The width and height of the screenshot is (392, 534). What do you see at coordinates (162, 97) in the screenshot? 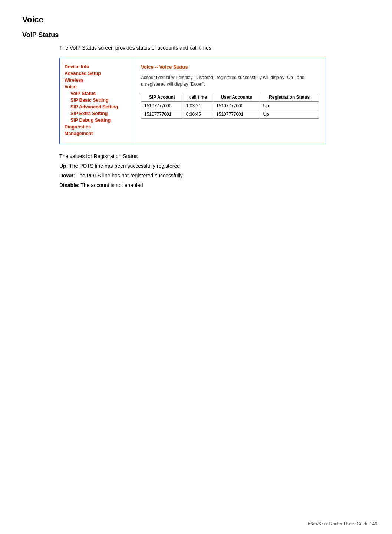
I see `table-col-sip-account: SIP Account` at bounding box center [162, 97].